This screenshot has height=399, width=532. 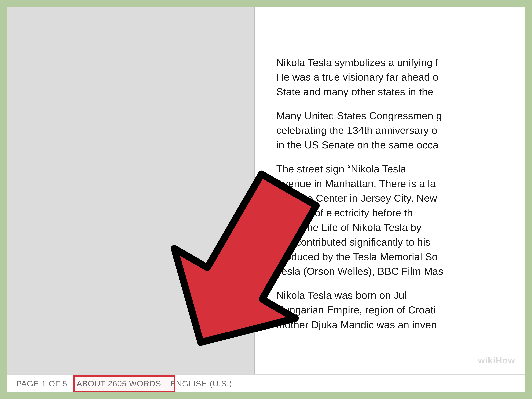 I want to click on status-bar: PAGE 1 OF 5 ABOUT 2605 WORDS ENGLISH (U.…, so click(x=266, y=383).